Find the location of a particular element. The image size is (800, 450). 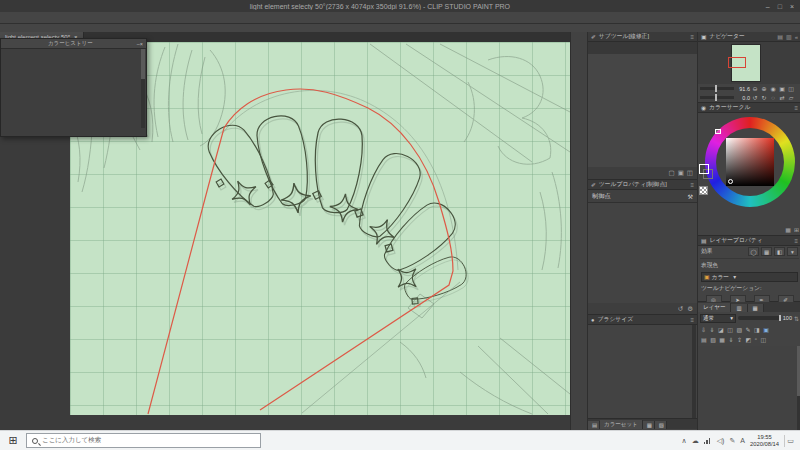

tray-chevron-icon: ∧ is located at coordinates (684, 441).